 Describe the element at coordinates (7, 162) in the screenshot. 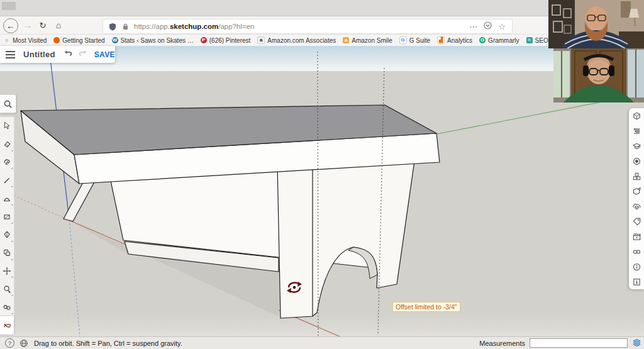

I see `tool-paint: ▸` at that location.